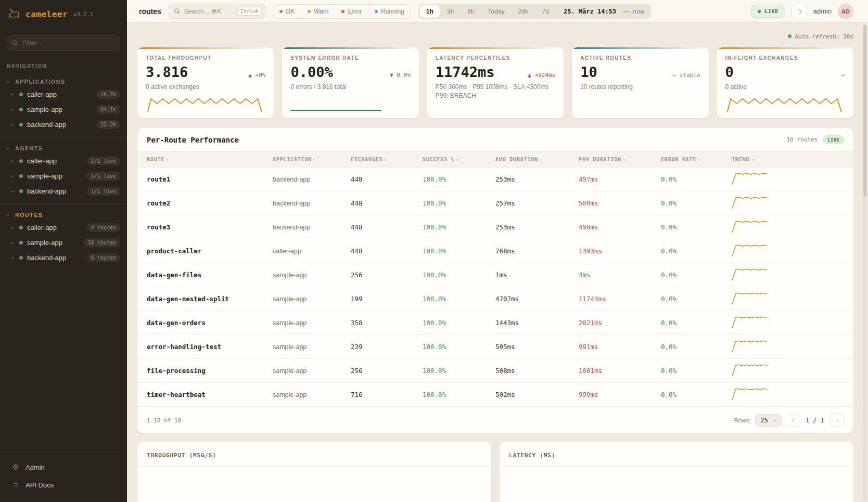 This screenshot has width=868, height=502. Describe the element at coordinates (495, 347) in the screenshot. I see `table-row-error-handling-test: error-handling-testsample-app239100.0%50…` at that location.